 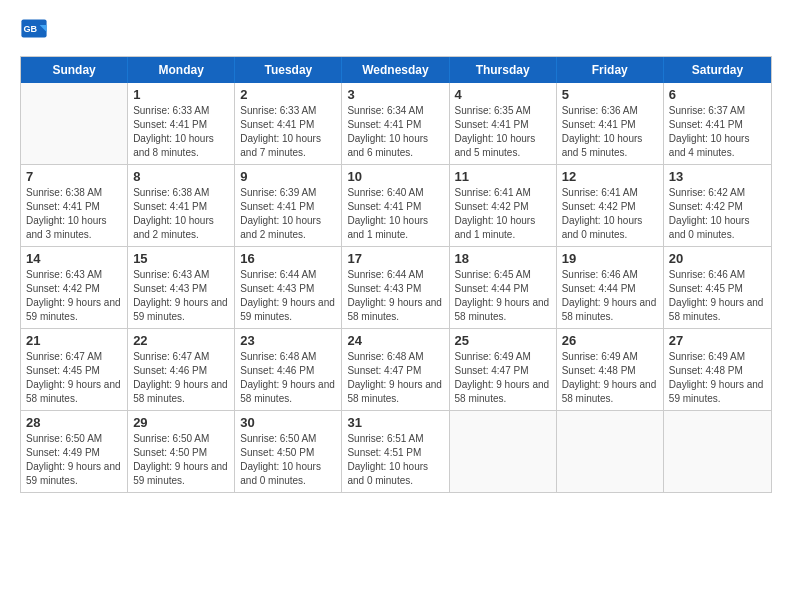 I want to click on day-number: 28, so click(x=74, y=422).